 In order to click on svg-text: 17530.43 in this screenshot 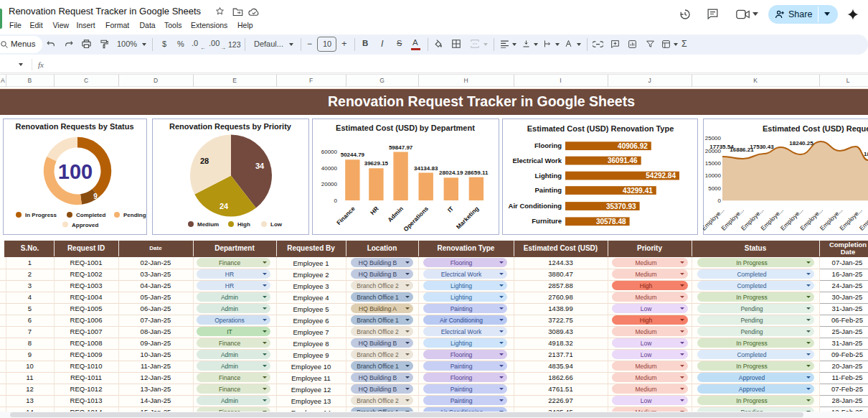, I will do `click(762, 147)`.